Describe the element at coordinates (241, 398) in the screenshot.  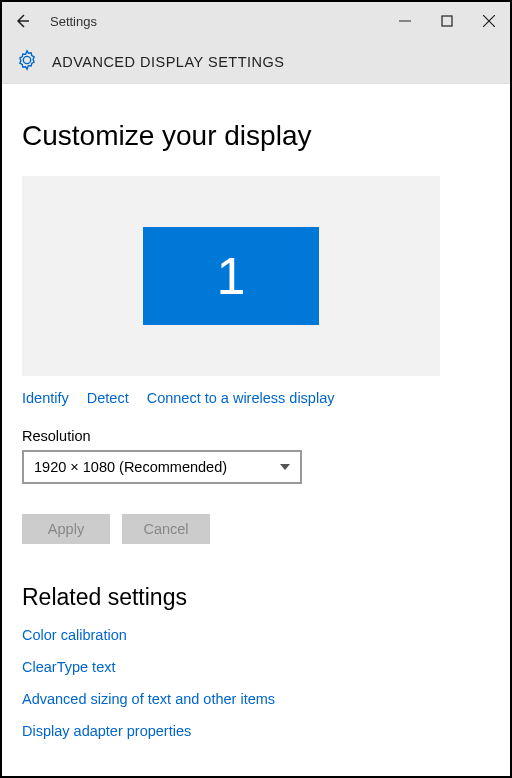
I see `connect-wireless-link: Connect to a wireless display` at that location.